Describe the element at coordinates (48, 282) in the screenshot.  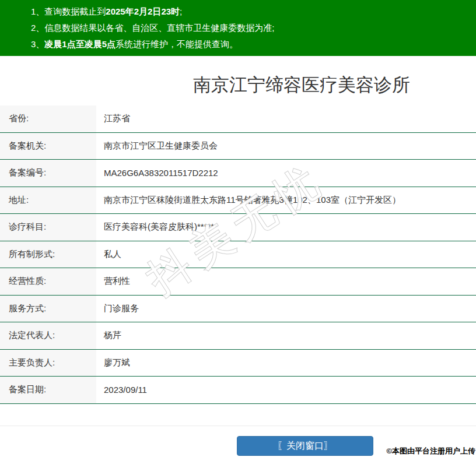
I see `row-label: 经营性质:` at that location.